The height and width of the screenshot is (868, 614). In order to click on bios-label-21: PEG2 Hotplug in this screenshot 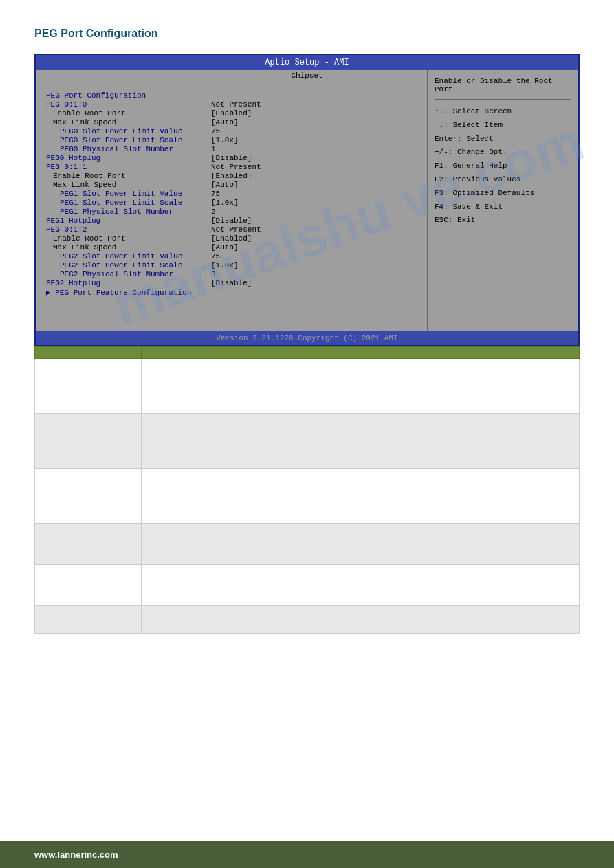, I will do `click(129, 283)`.